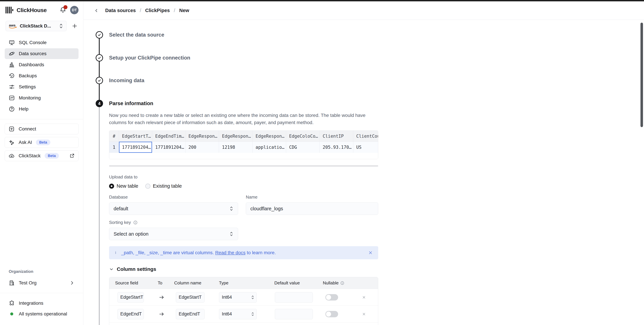  What do you see at coordinates (42, 98) in the screenshot?
I see `sidebar-item-monitoring: Monitoring` at bounding box center [42, 98].